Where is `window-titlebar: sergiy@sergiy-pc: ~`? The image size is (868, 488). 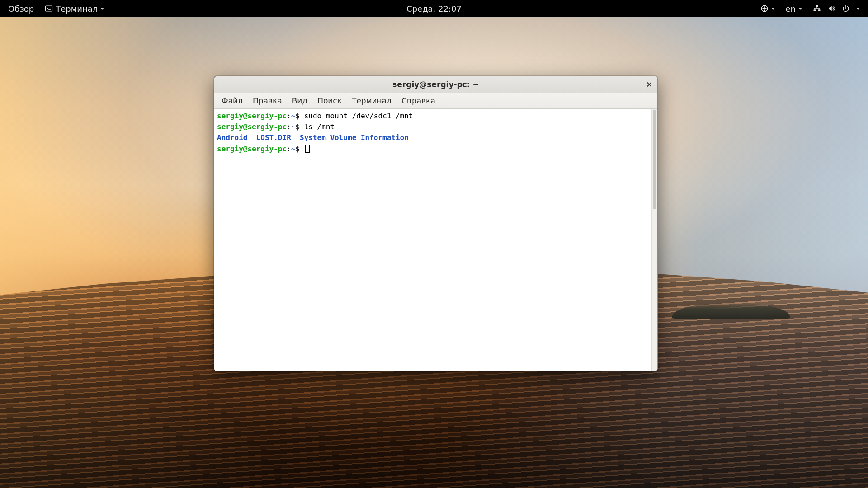 window-titlebar: sergiy@sergiy-pc: ~ is located at coordinates (436, 85).